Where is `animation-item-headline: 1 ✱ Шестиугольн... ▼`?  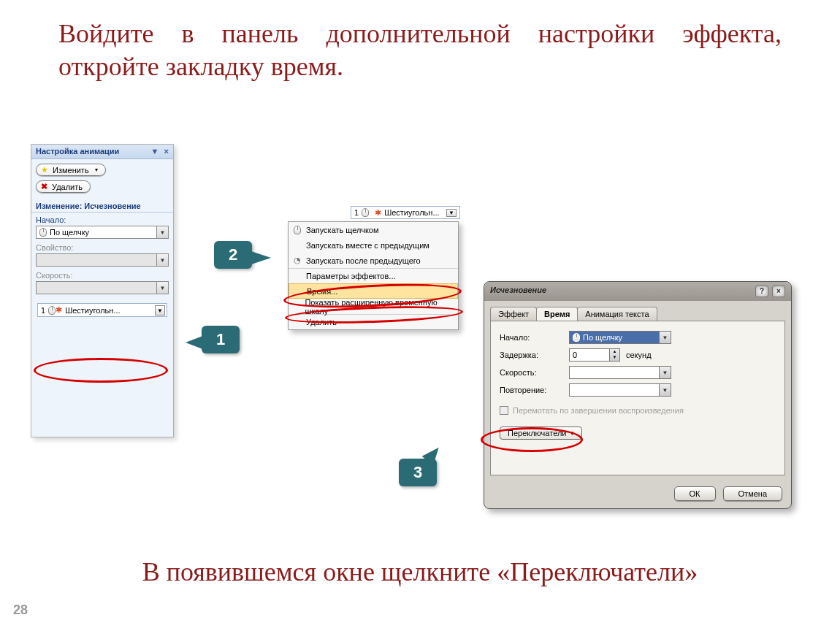 animation-item-headline: 1 ✱ Шестиугольн... ▼ is located at coordinates (405, 213).